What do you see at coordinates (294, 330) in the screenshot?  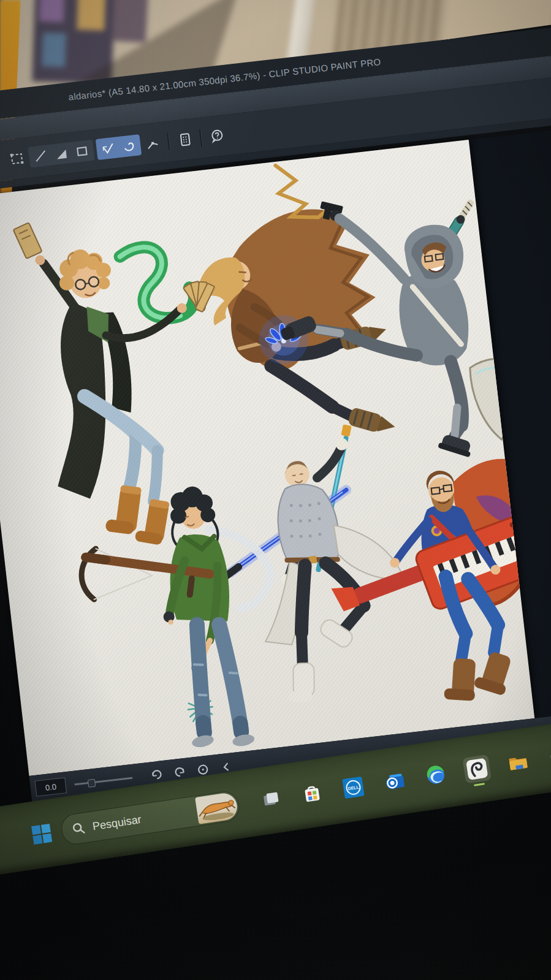 I see `character-cape-sorcerer` at bounding box center [294, 330].